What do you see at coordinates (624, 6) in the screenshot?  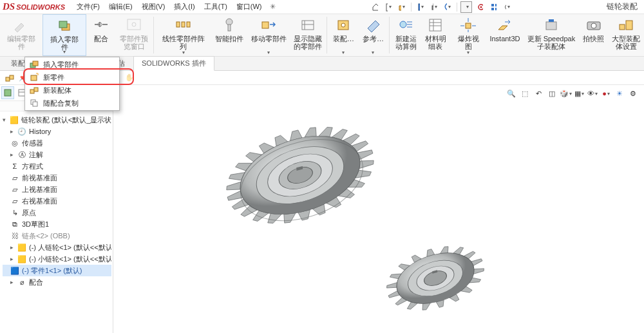 I see `document-title: 链轮装配` at bounding box center [624, 6].